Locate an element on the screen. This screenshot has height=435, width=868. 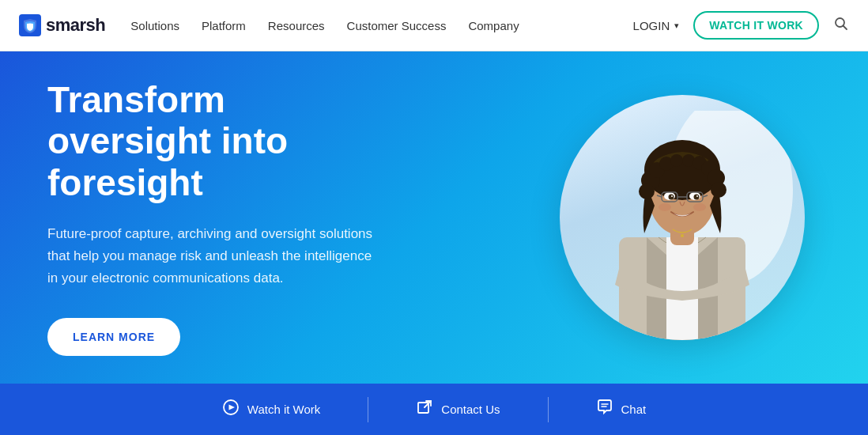
footer-watch-item: Watch it Work is located at coordinates (272, 410).